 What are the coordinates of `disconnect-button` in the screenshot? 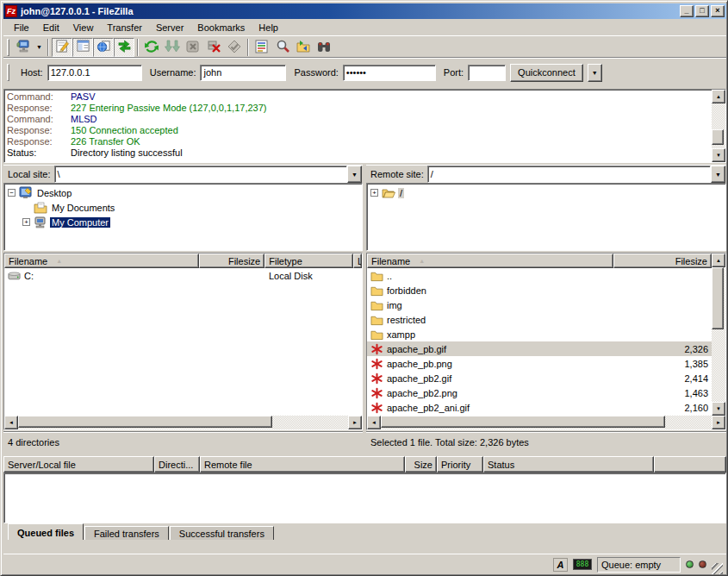 It's located at (214, 47).